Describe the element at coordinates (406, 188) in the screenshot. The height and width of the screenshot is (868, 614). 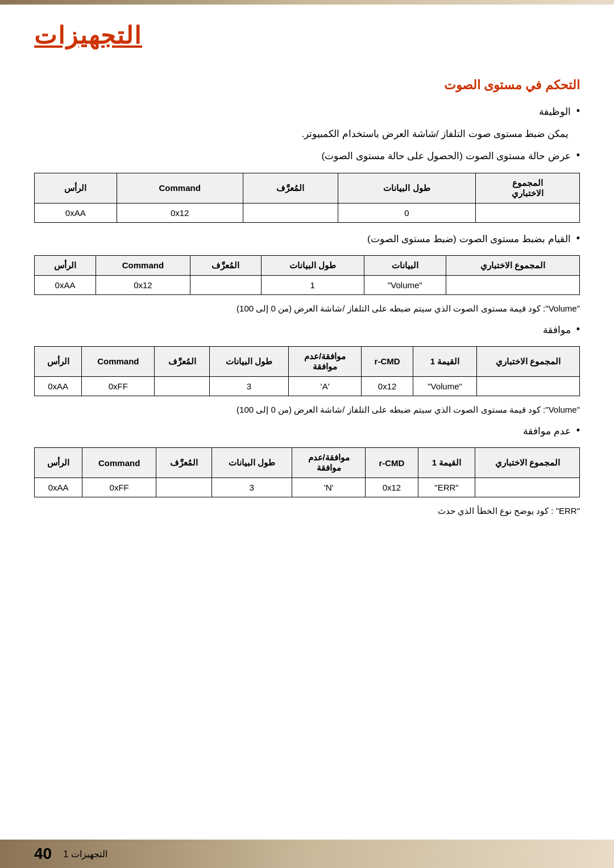
I see `t1-h4: طول البيانات` at that location.